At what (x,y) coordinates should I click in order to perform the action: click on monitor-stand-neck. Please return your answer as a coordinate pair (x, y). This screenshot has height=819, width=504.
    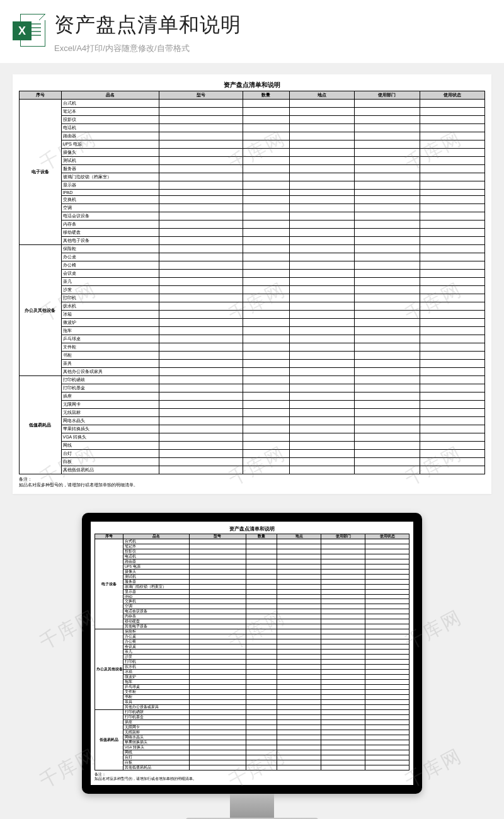
    Looking at the image, I should click on (252, 806).